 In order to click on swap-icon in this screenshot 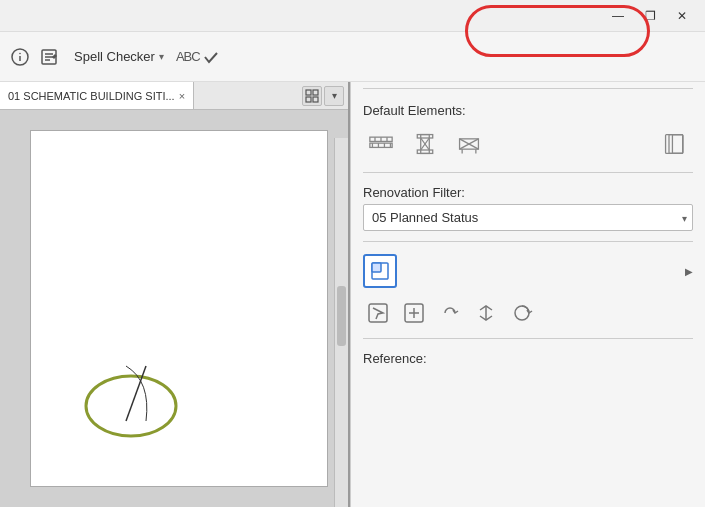, I will do `click(486, 313)`.